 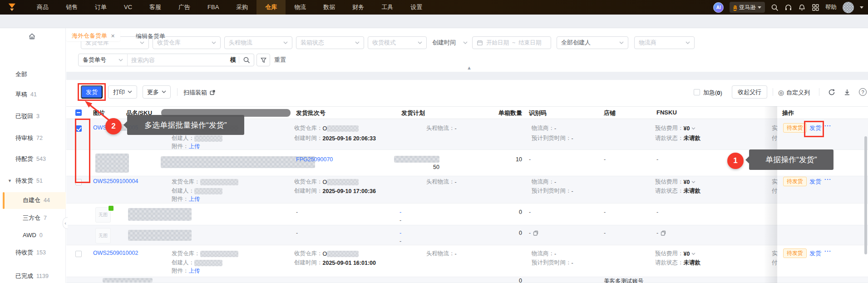 What do you see at coordinates (416, 7) in the screenshot?
I see `nav-item-settings: 设置` at bounding box center [416, 7].